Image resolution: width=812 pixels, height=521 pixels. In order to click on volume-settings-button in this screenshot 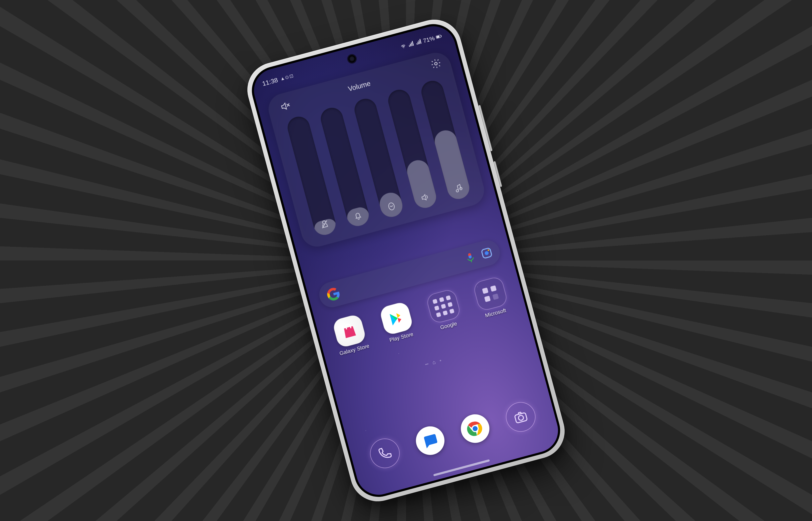, I will do `click(436, 64)`.